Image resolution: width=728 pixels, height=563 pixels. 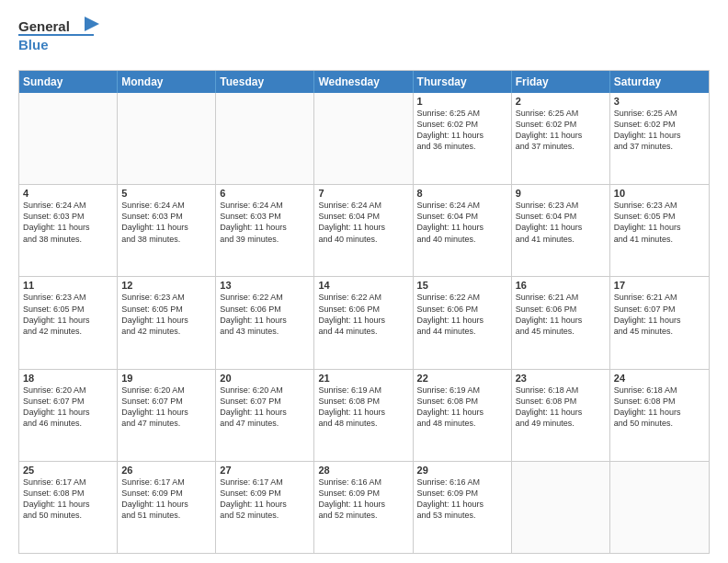 I want to click on day-header-wednesday: Wednesday, so click(x=364, y=82).